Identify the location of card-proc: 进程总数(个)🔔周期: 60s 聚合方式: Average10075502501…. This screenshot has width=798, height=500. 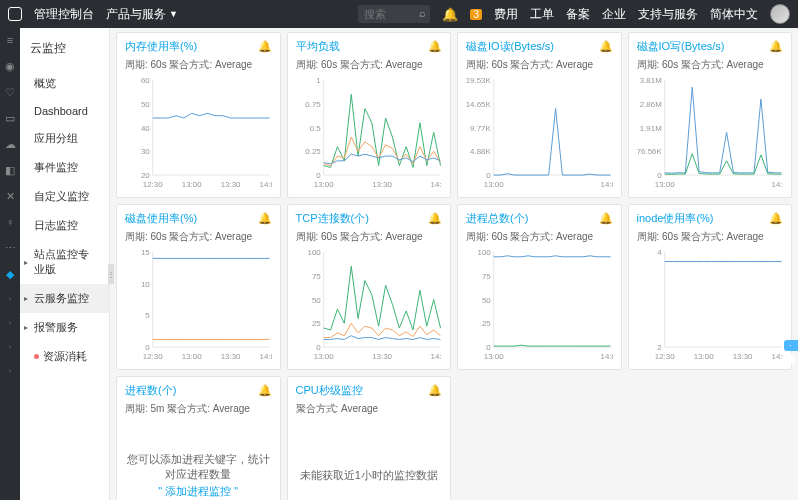
(540, 287).